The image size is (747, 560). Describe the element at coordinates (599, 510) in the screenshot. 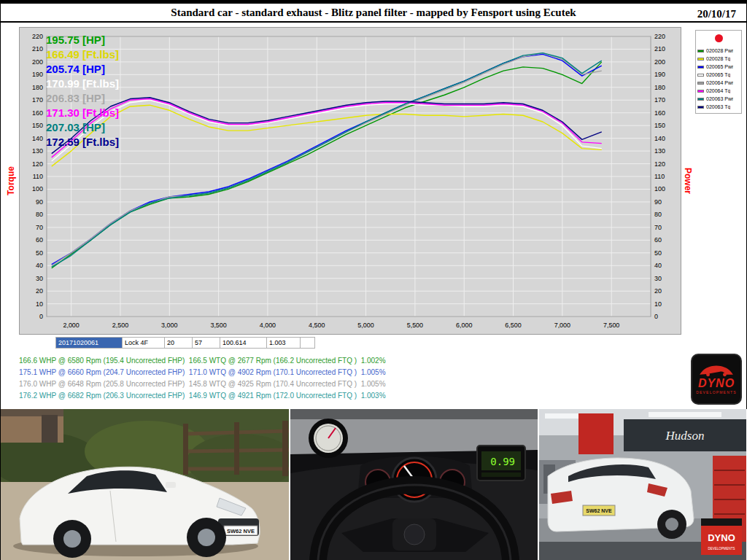

I see `rear-plate-text: SW62 NVE` at that location.